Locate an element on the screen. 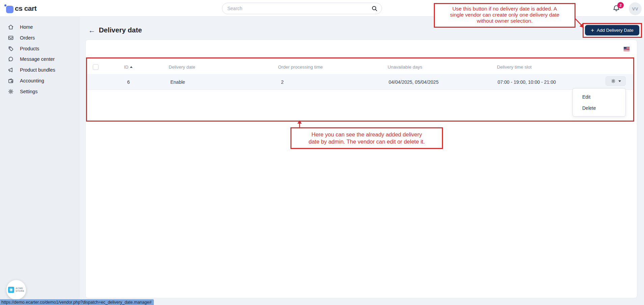 The image size is (644, 305). menu-item-delete: Delete is located at coordinates (599, 108).